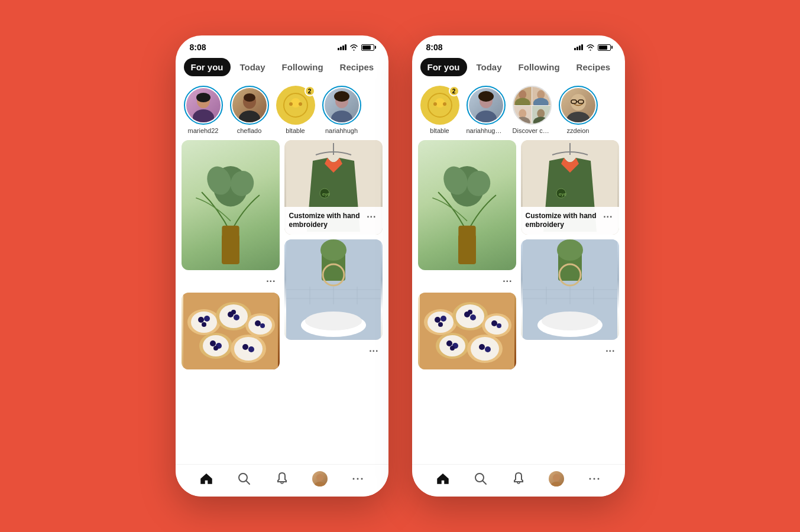 The height and width of the screenshot is (532, 800). Describe the element at coordinates (374, 351) in the screenshot. I see `more-dots-right: ···` at that location.